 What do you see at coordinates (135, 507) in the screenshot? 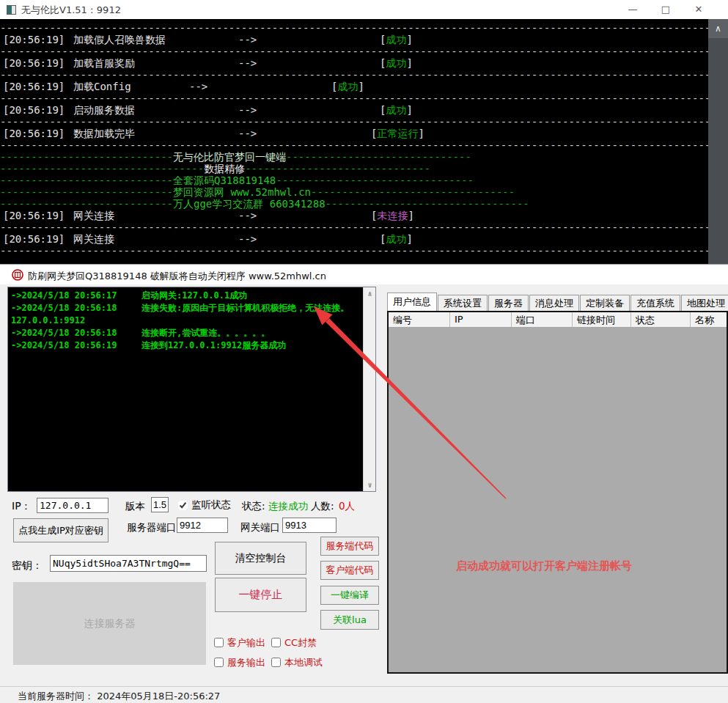
I see `version-label: 版本` at bounding box center [135, 507].